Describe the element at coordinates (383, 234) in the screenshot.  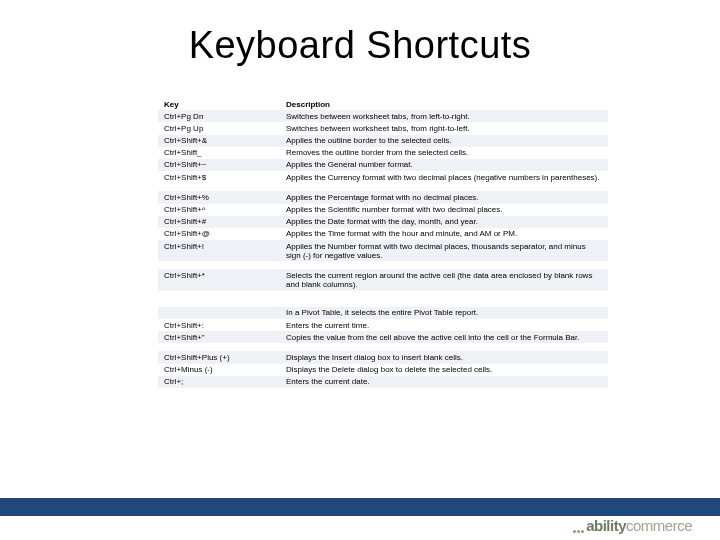
I see `table-row: Ctrl+Shift+@Applies the Time format with…` at that location.